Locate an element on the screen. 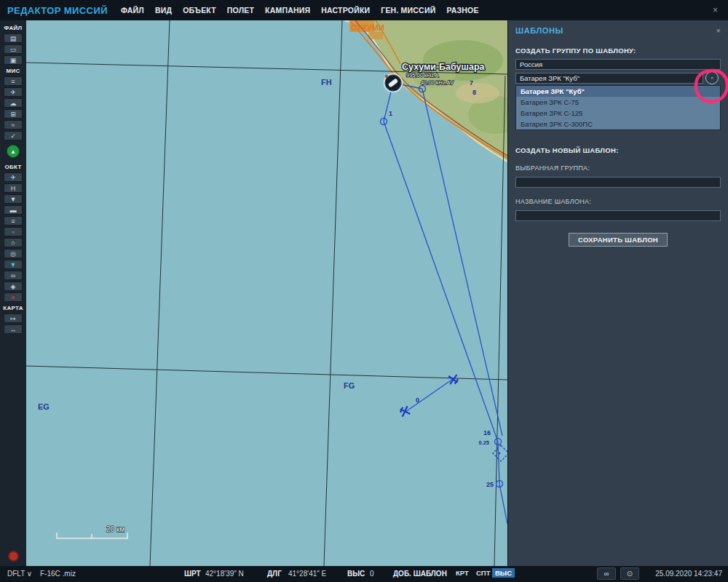  new-file-icon: ▤ is located at coordinates (13, 39).